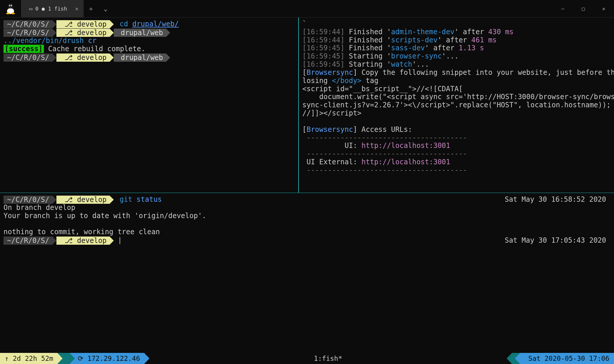 The width and height of the screenshot is (614, 364). Describe the element at coordinates (307, 232) in the screenshot. I see `git-status-line: nothing to commit, working tree clean` at that location.